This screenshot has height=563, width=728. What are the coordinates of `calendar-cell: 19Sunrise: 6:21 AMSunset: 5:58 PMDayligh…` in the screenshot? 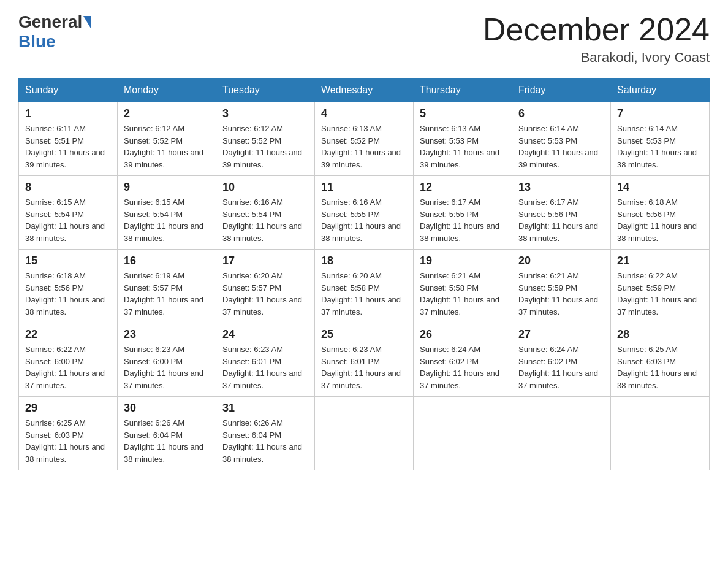 It's located at (463, 286).